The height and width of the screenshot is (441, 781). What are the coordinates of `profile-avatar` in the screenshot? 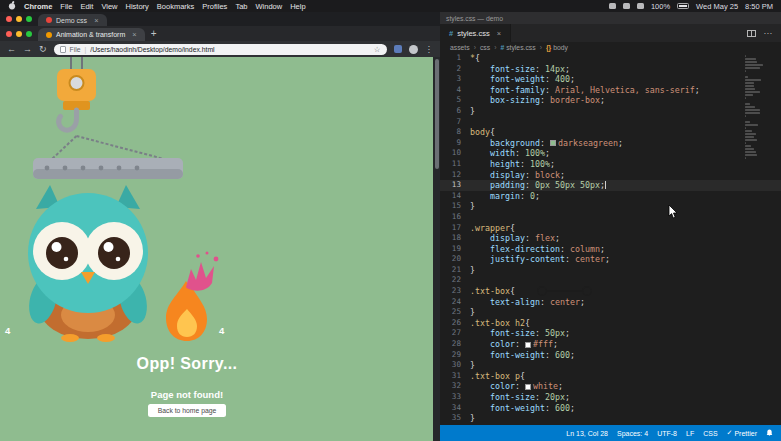 It's located at (414, 50).